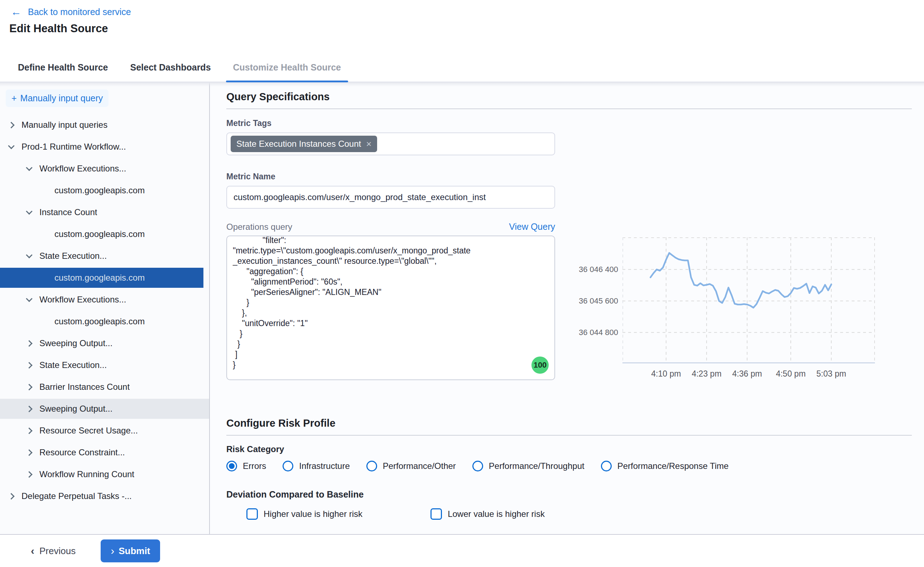 This screenshot has height=567, width=924. What do you see at coordinates (391, 197) in the screenshot?
I see `metric-name-input: custom.googleapis.com/user/x_mongo_prod_…` at bounding box center [391, 197].